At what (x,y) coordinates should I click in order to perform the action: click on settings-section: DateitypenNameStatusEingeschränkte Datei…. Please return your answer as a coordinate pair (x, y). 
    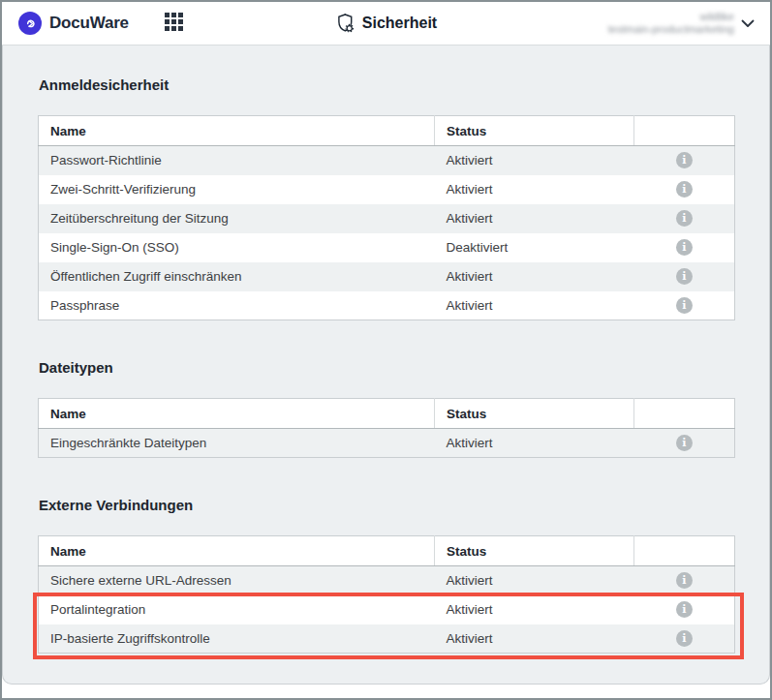
    Looking at the image, I should click on (386, 409).